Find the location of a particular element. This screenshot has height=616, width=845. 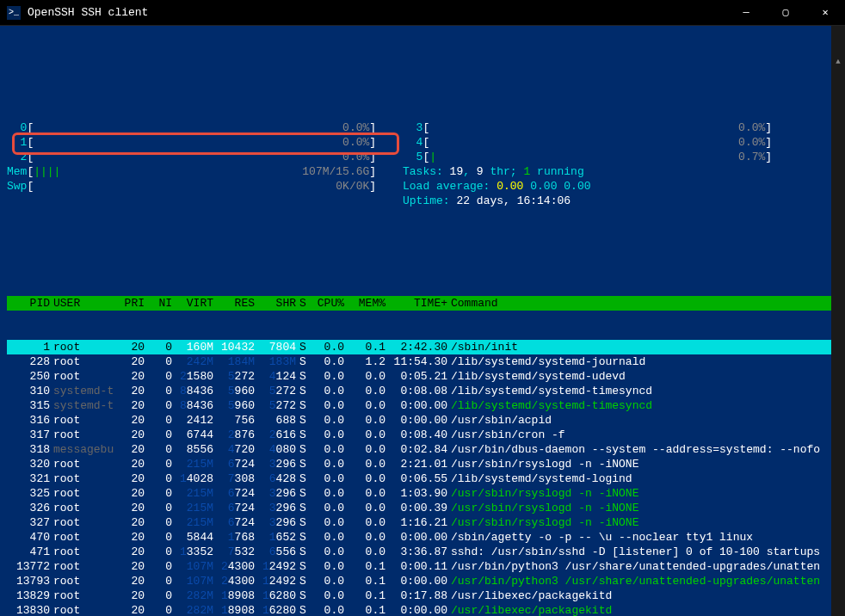

window-controls: ─ ▢ ✕ is located at coordinates (786, 13).